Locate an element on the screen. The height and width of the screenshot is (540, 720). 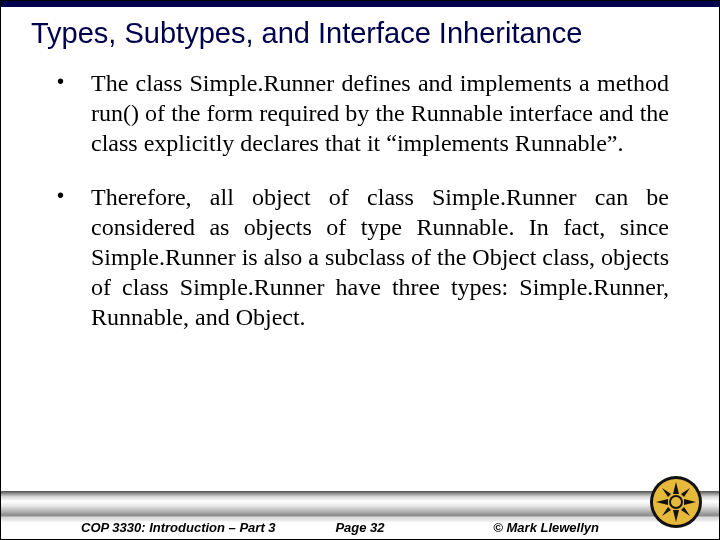
ucf-logo-icon is located at coordinates (676, 502).